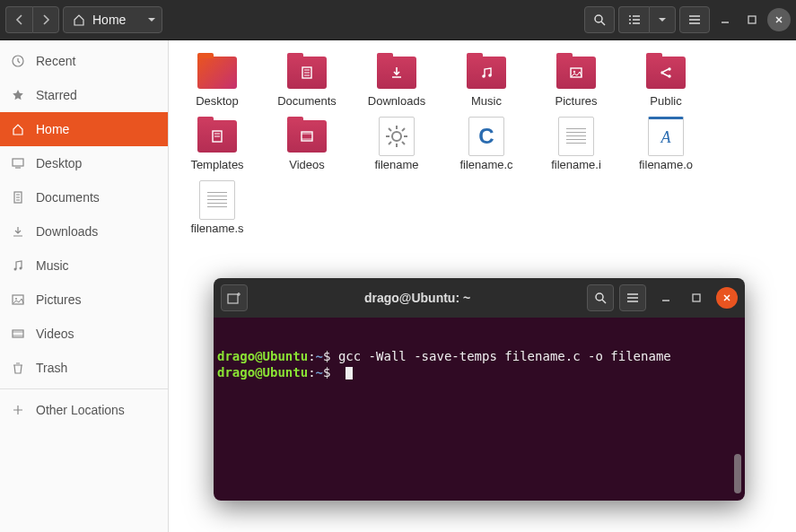 This screenshot has width=796, height=532. What do you see at coordinates (217, 145) in the screenshot?
I see `file-item: Templates` at bounding box center [217, 145].